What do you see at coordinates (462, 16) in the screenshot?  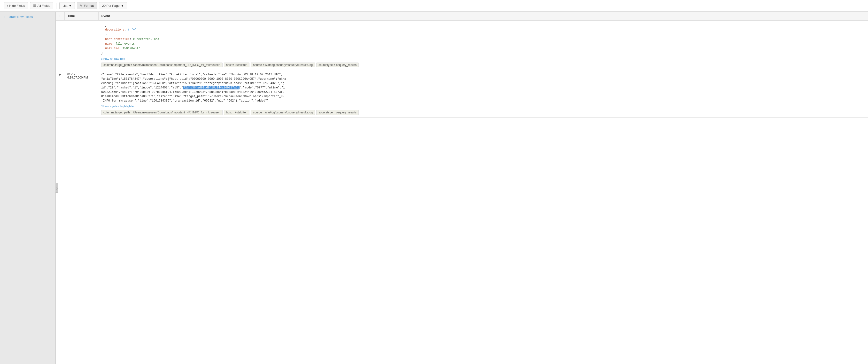 I see `table-header-row: i Time Event` at bounding box center [462, 16].